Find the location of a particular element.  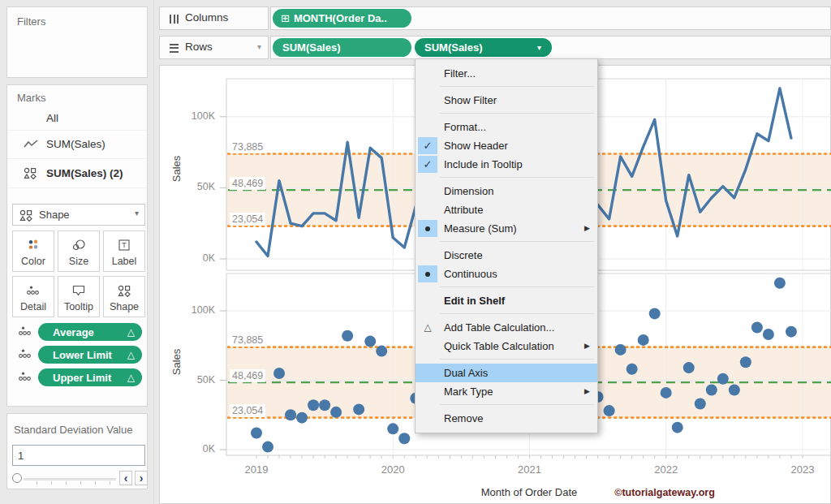

std-dev-input is located at coordinates (79, 455).